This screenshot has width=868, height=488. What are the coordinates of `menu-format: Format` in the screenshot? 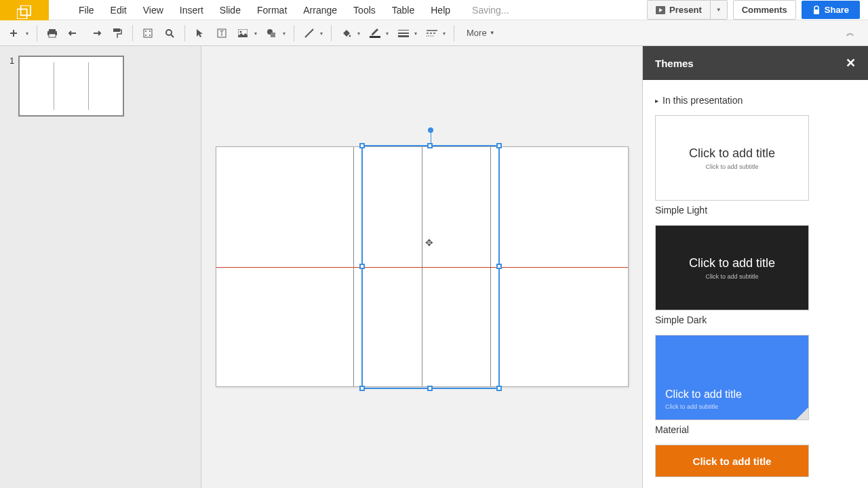 It's located at (272, 10).